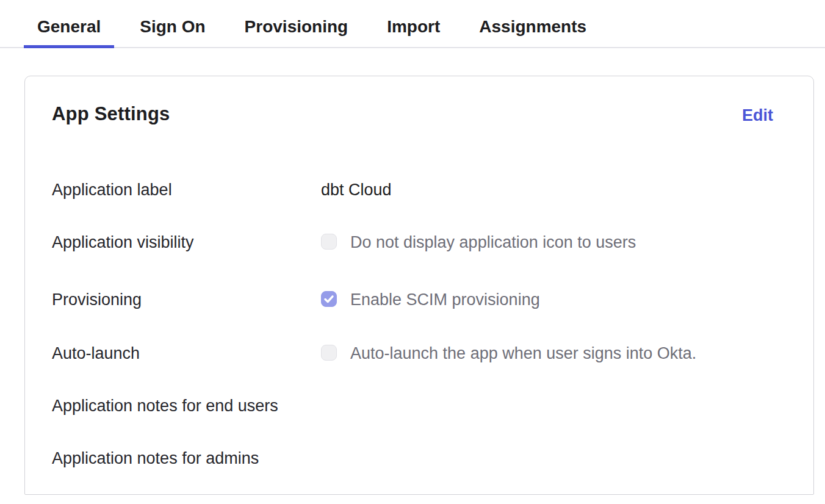 The image size is (825, 504). I want to click on application-visibility-checkbox, so click(329, 242).